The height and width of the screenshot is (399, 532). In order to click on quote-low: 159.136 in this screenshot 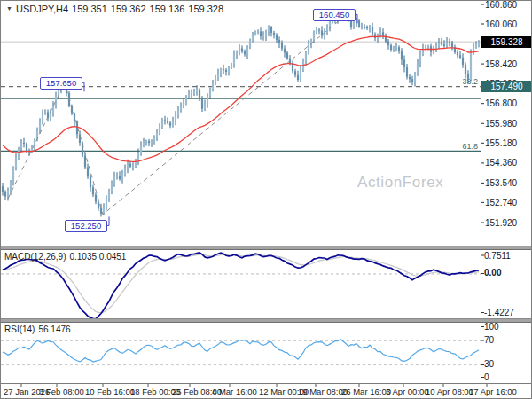, I will do `click(168, 9)`.